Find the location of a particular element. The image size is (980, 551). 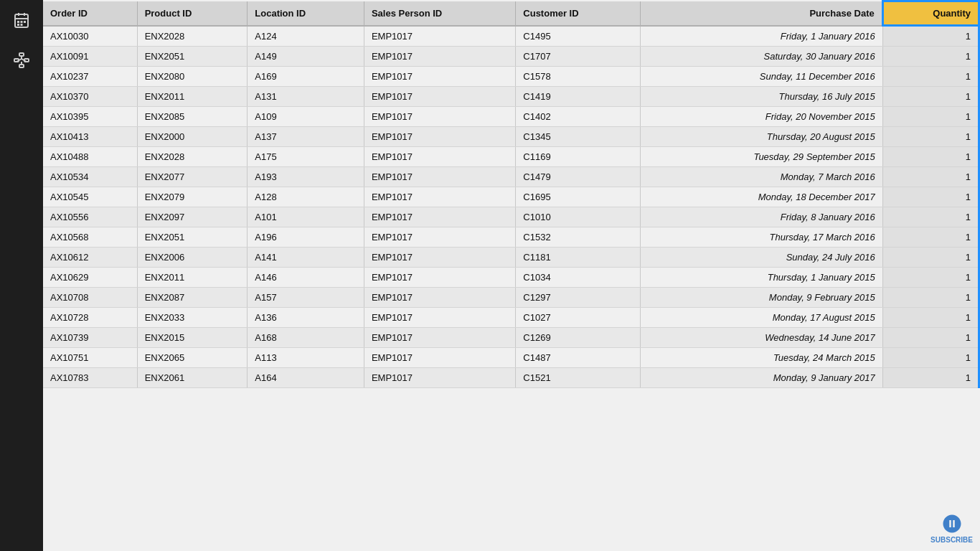

cell-order_id: AX10629 is located at coordinates (90, 278).